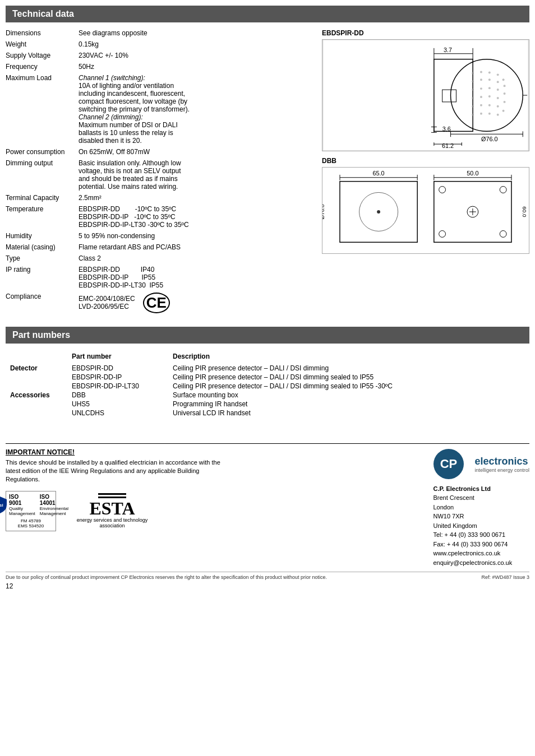 The width and height of the screenshot is (535, 756). What do you see at coordinates (379, 173) in the screenshot?
I see `svg-text: 65.0` at bounding box center [379, 173].